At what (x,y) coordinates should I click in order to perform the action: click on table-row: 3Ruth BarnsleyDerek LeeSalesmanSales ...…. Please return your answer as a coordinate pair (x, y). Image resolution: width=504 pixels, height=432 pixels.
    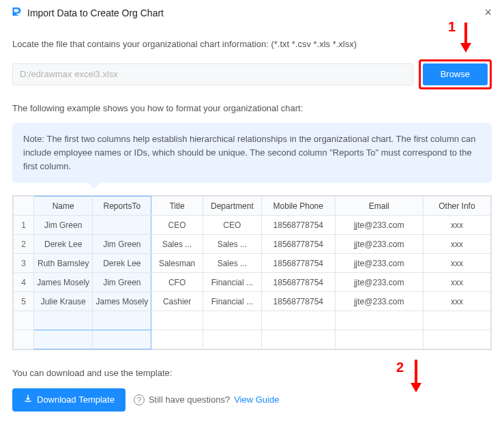
    Looking at the image, I should click on (252, 263).